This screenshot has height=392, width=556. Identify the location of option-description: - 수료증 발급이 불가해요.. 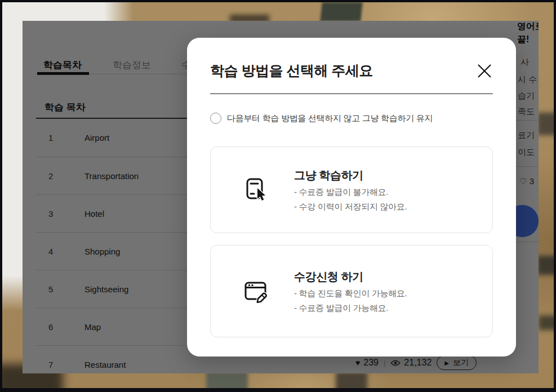
(350, 193).